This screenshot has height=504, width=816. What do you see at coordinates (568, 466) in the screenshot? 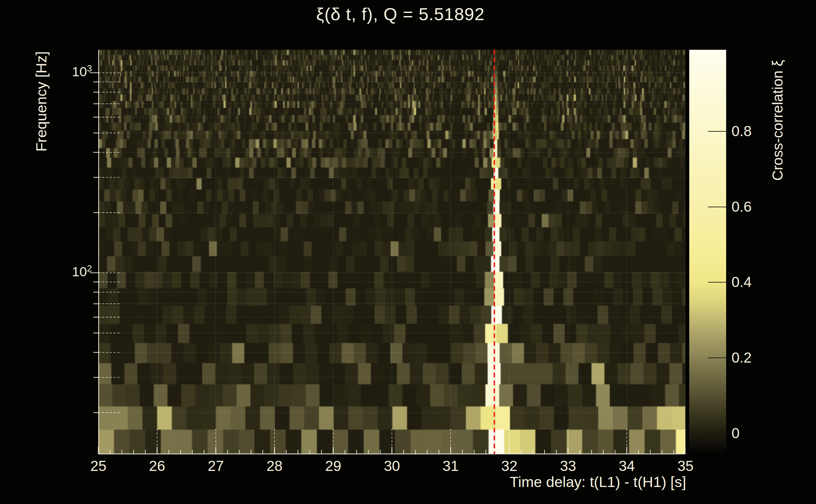
I see `x-tick-label: 33` at bounding box center [568, 466].